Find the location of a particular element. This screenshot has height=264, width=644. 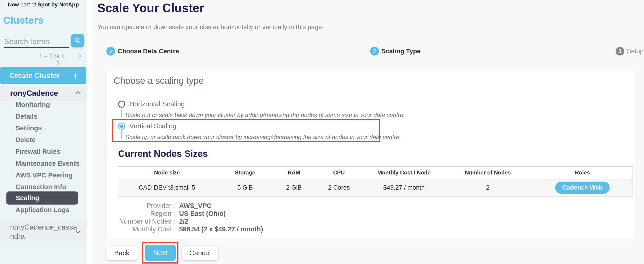

sidebar-item-details: Details is located at coordinates (26, 116).